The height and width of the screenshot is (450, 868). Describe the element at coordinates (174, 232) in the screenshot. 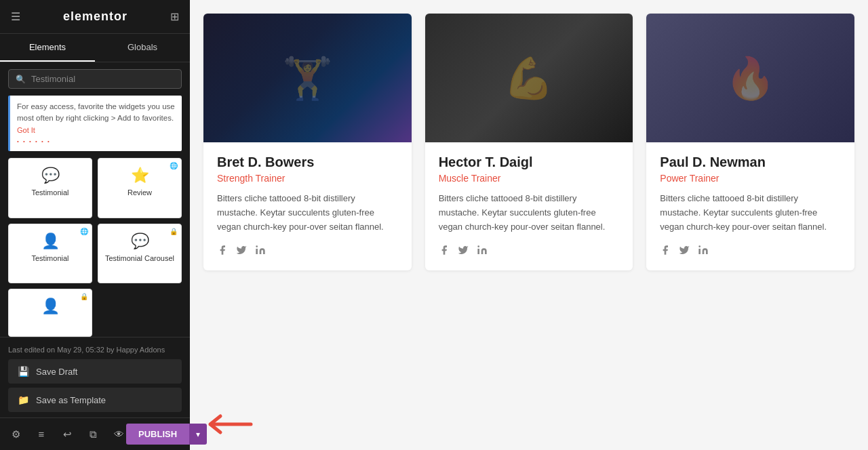

I see `lock-badge-carousel: 🔒` at that location.